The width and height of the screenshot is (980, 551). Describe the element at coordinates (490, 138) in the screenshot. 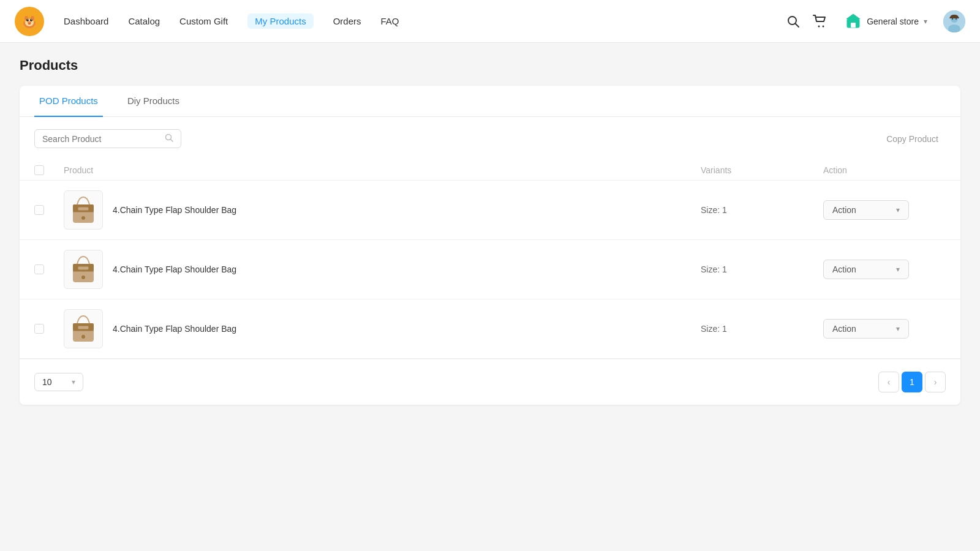

I see `toolbar: Copy Product` at that location.